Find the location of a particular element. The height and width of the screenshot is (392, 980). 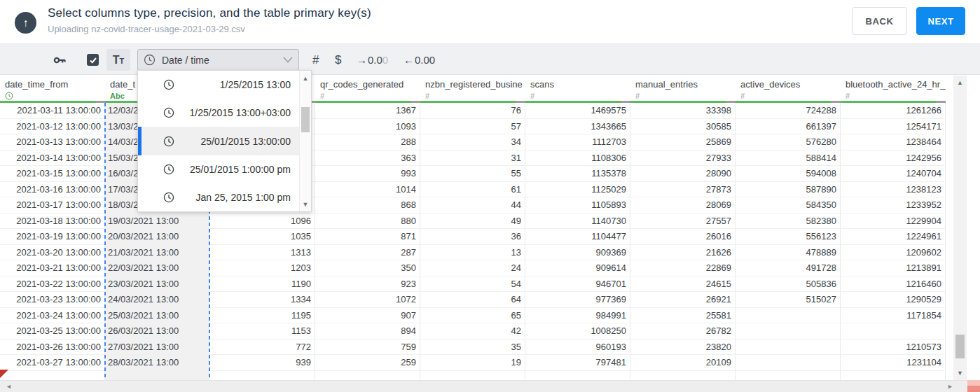

scroll-left-icon: ◄ is located at coordinates (8, 386).